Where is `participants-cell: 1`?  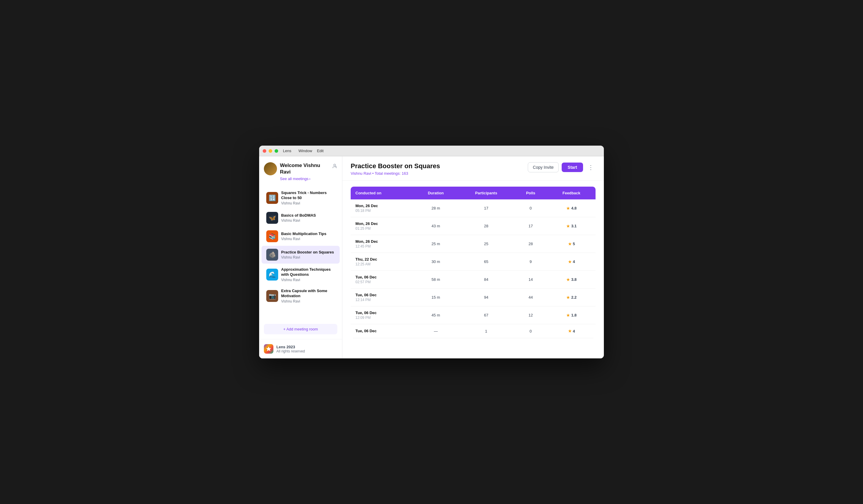 participants-cell: 1 is located at coordinates (486, 331).